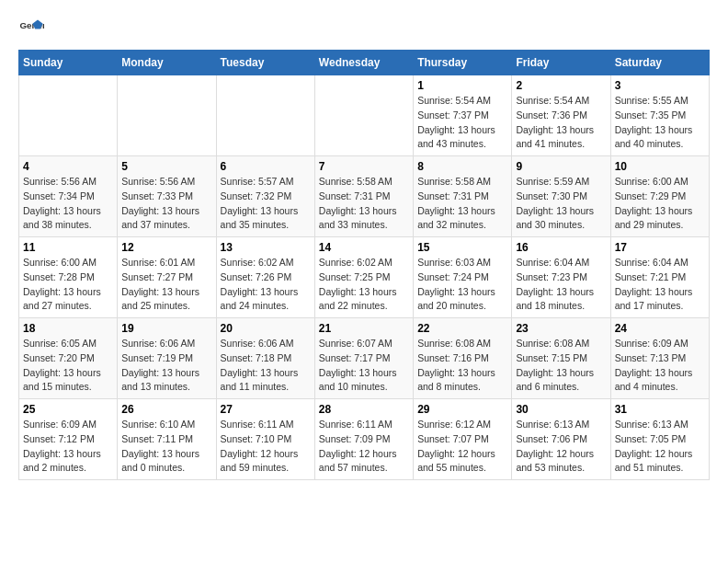 The image size is (728, 563). Describe the element at coordinates (166, 328) in the screenshot. I see `day-number: 19` at that location.